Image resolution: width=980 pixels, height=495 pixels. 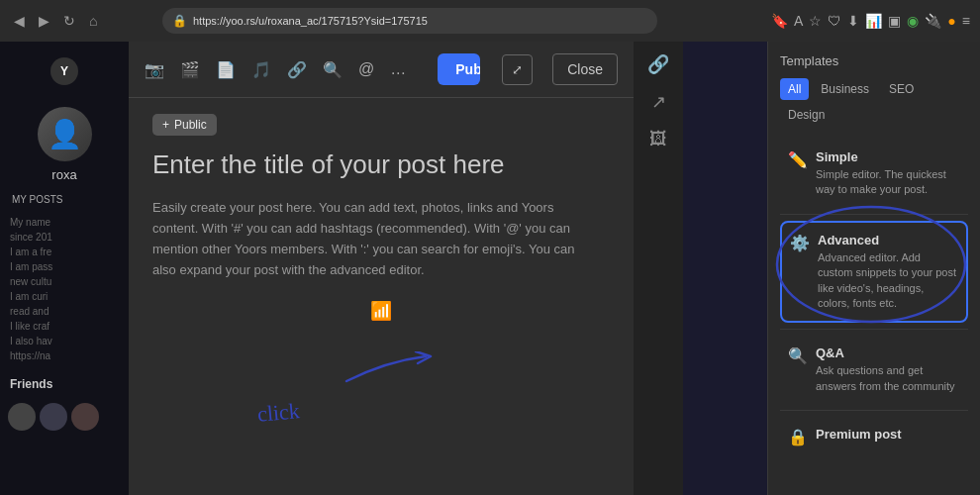 I want to click on templates-title: Templates, so click(x=874, y=61).